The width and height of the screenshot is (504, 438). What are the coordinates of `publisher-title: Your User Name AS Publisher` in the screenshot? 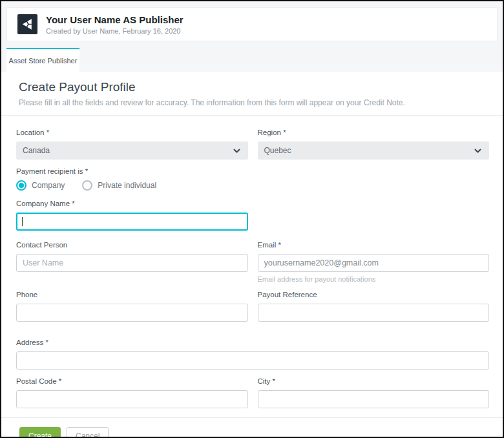 It's located at (115, 19).